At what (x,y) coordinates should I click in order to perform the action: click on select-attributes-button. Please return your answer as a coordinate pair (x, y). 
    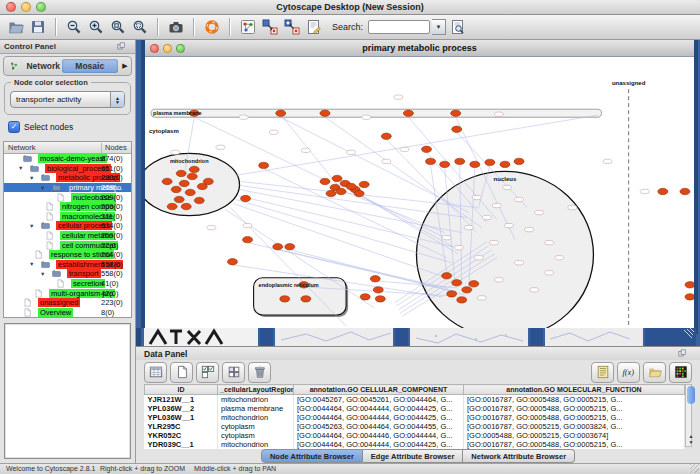
    Looking at the image, I should click on (208, 372).